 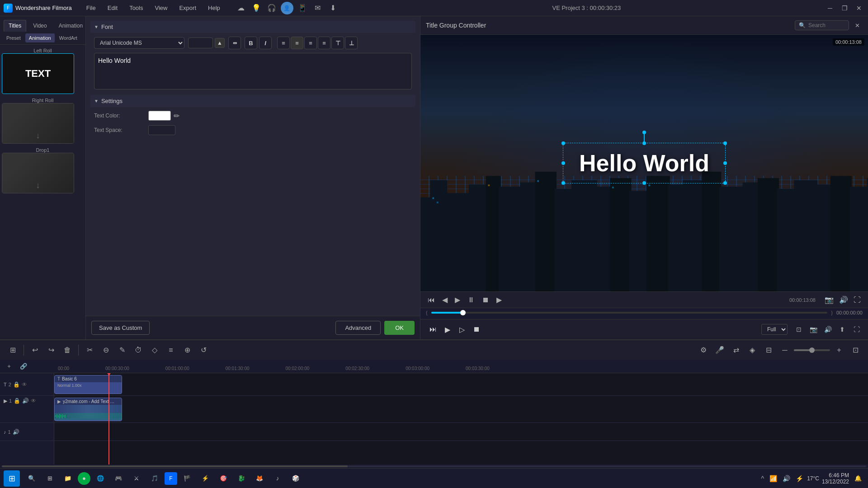 What do you see at coordinates (201, 43) in the screenshot?
I see `font-size-input: 56` at bounding box center [201, 43].